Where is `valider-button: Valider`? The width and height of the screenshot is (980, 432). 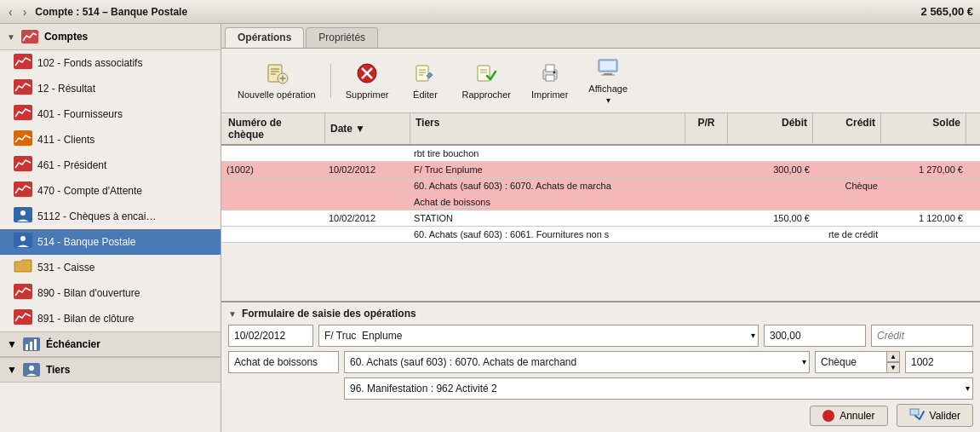 valider-button: Valider is located at coordinates (935, 416).